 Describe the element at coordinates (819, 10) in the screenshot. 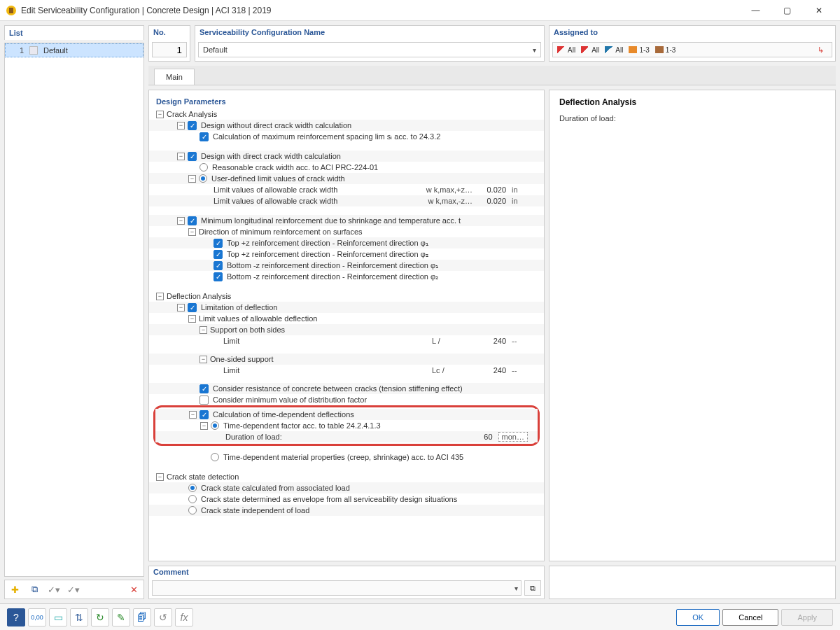

I see `close-button: ✕` at that location.